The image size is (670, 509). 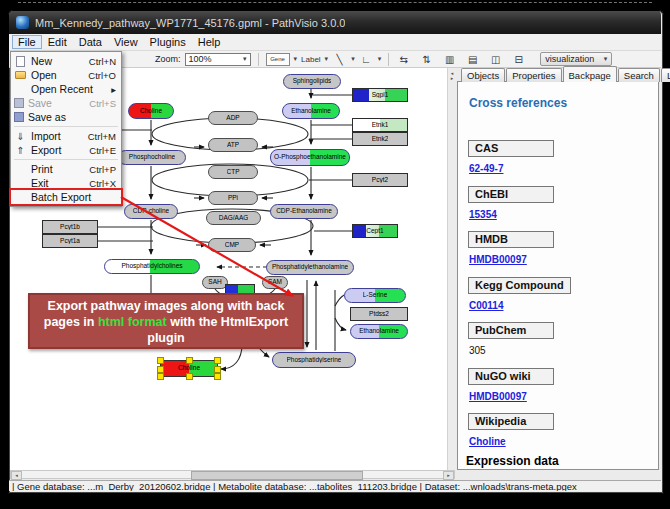 What do you see at coordinates (340, 59) in the screenshot?
I see `line-tool-button: ╲` at bounding box center [340, 59].